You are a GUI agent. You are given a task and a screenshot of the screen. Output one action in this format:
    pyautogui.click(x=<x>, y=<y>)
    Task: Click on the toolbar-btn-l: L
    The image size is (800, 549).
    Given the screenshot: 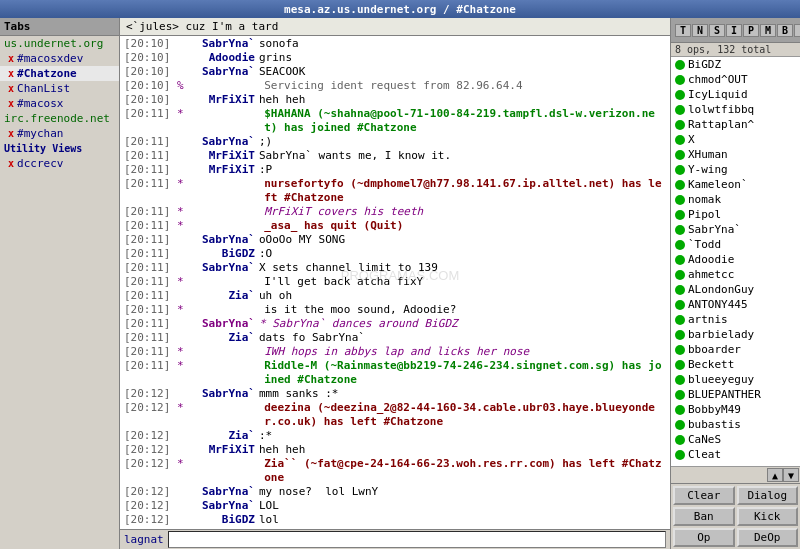 What is the action you would take?
    pyautogui.click(x=797, y=30)
    